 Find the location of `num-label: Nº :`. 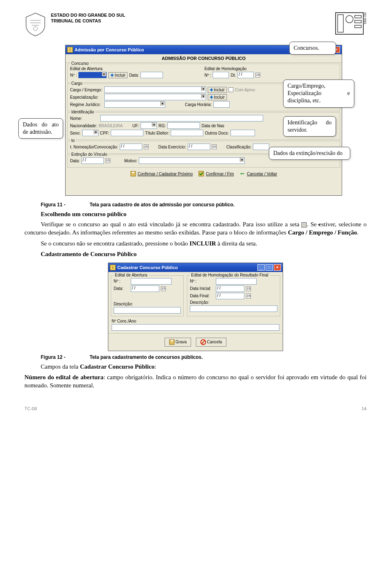

num-label: Nº : is located at coordinates (73, 75).